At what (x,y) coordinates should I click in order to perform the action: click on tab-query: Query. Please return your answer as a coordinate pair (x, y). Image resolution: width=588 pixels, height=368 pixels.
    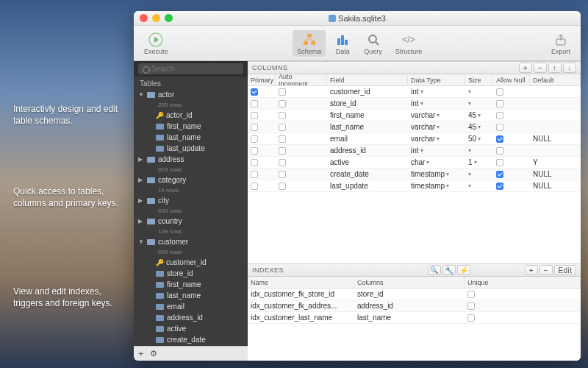
    Looking at the image, I should click on (373, 43).